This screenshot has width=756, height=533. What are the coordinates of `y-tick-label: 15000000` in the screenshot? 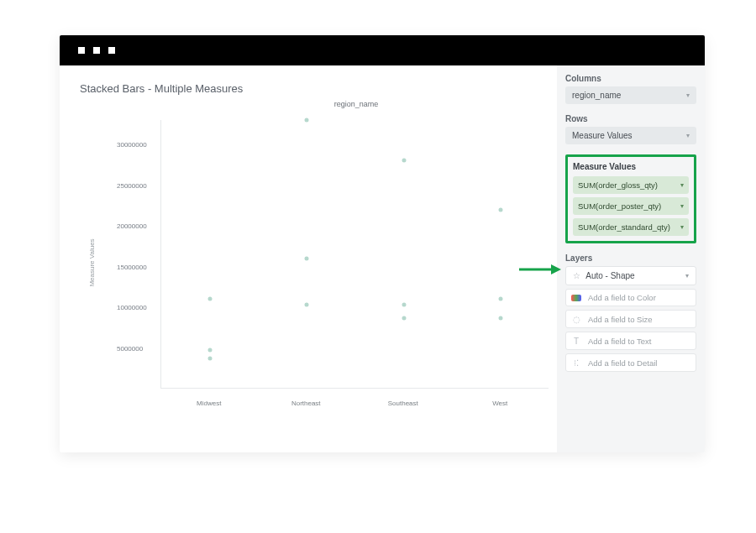 It's located at (132, 267).